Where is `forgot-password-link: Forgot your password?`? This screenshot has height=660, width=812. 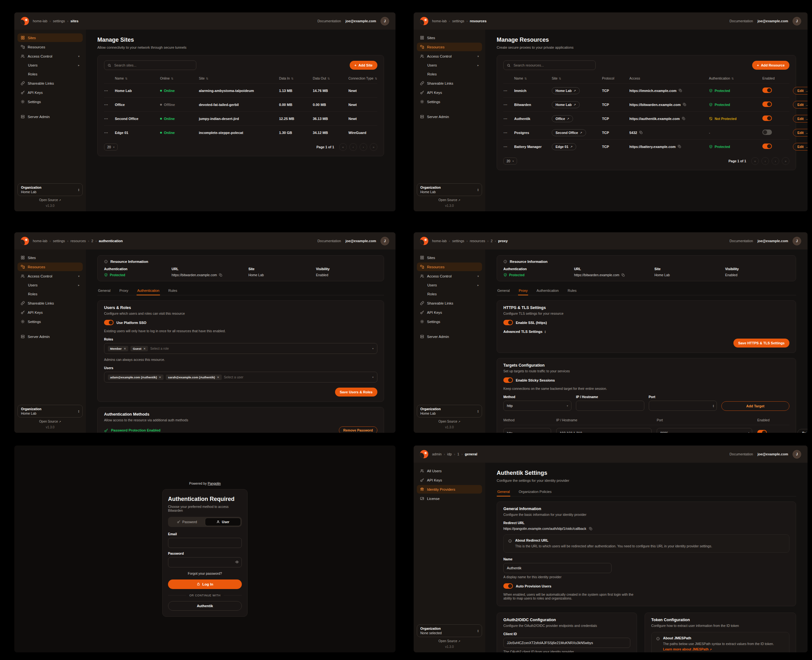
forgot-password-link: Forgot your password? is located at coordinates (205, 573).